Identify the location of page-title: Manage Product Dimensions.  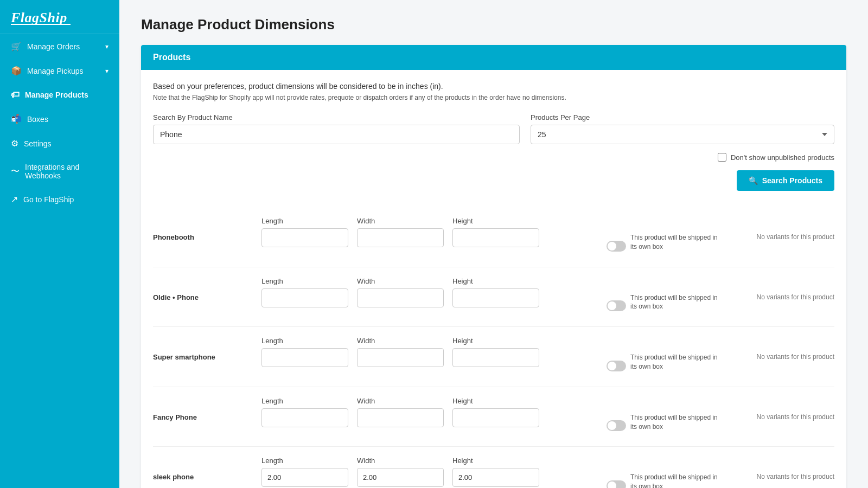
(494, 25).